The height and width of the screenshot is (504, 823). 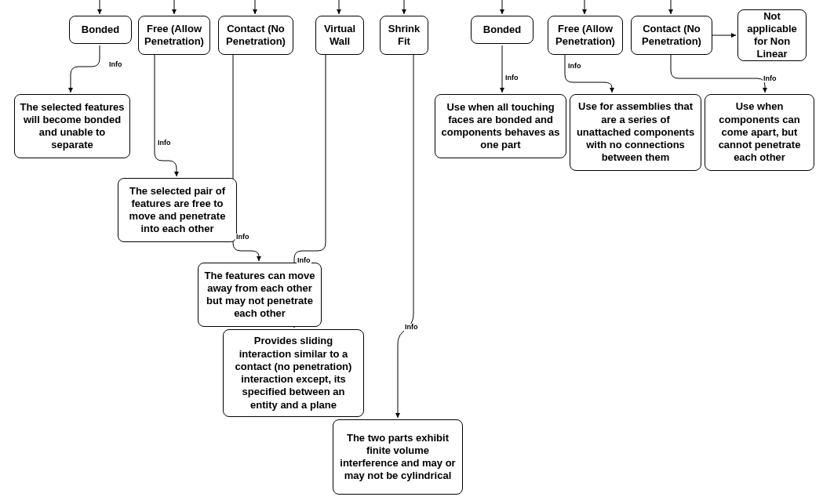 What do you see at coordinates (177, 210) in the screenshot?
I see `infobox-left-free: The selected pair of features are free t…` at bounding box center [177, 210].